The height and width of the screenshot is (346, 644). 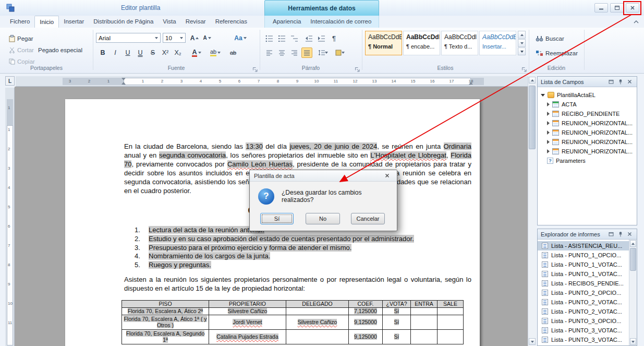 What do you see at coordinates (166, 337) in the screenshot?
I see `merge-field: Florida 70, Escalera A, Segundo 1ª` at bounding box center [166, 337].